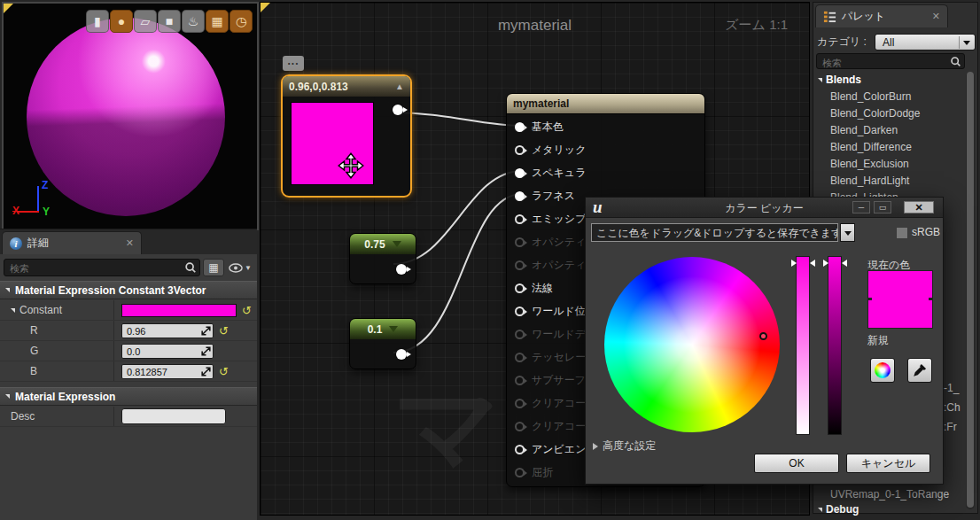  I want to click on property-matrix-icon: ▦, so click(214, 268).